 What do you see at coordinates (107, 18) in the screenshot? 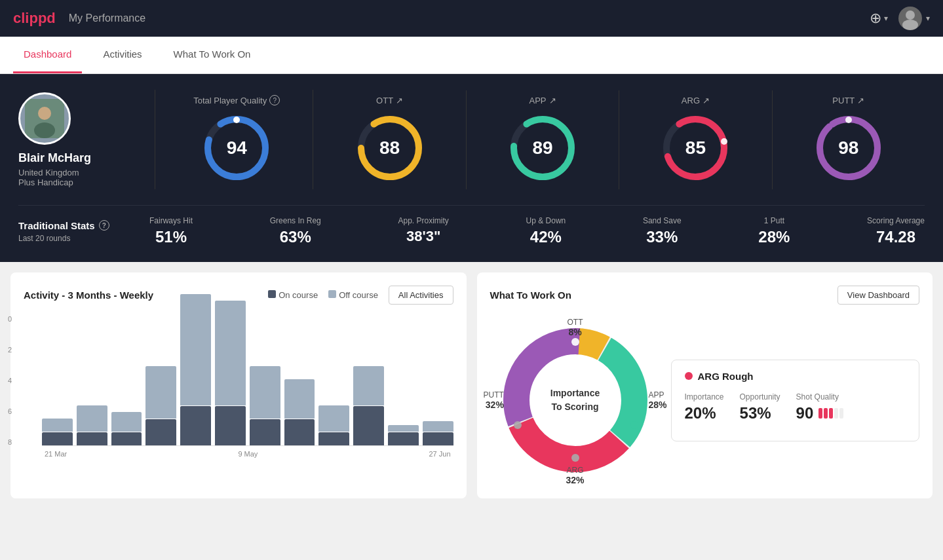
I see `header-title: My Performance` at bounding box center [107, 18].